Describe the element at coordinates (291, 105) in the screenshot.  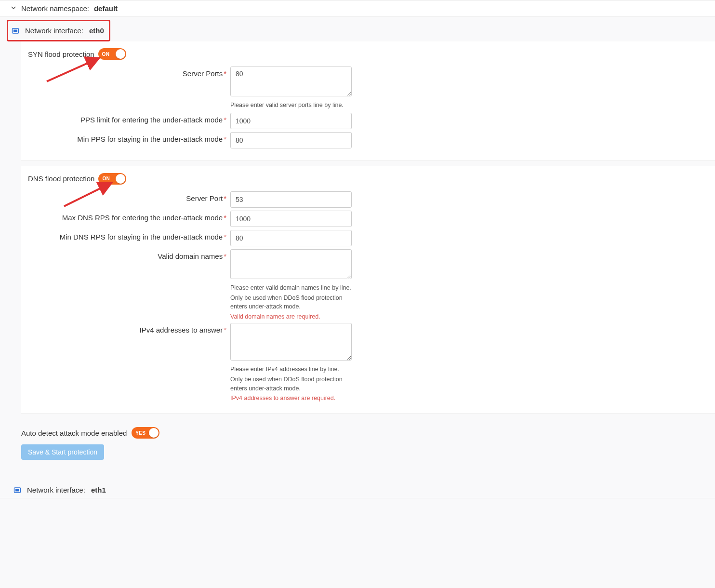
I see `server-ports-hint: Please enter valid server ports line by …` at that location.